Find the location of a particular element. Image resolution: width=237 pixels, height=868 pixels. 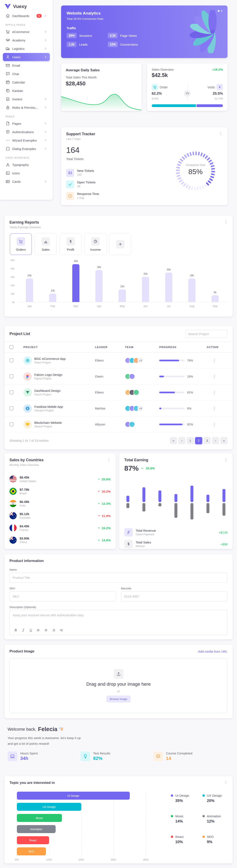

sidebar-item-logistics: Logistics is located at coordinates (26, 49).